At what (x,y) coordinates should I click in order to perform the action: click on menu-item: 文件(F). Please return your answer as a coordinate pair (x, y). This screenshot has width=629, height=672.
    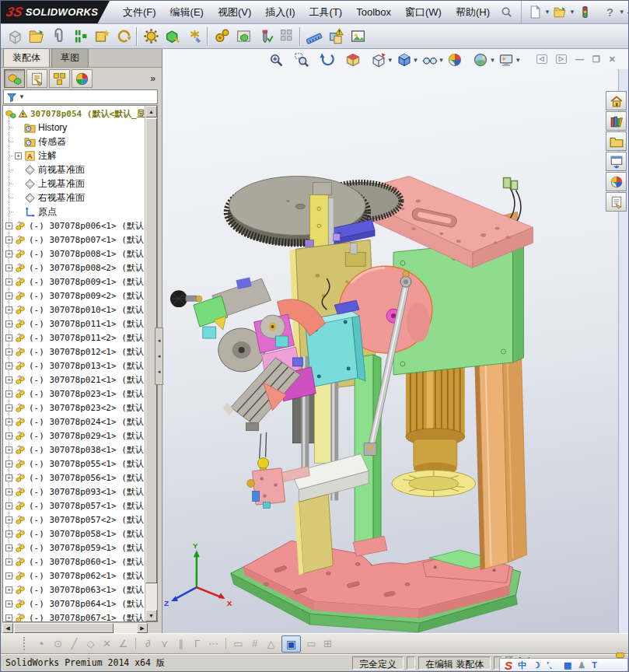
    Looking at the image, I should click on (140, 12).